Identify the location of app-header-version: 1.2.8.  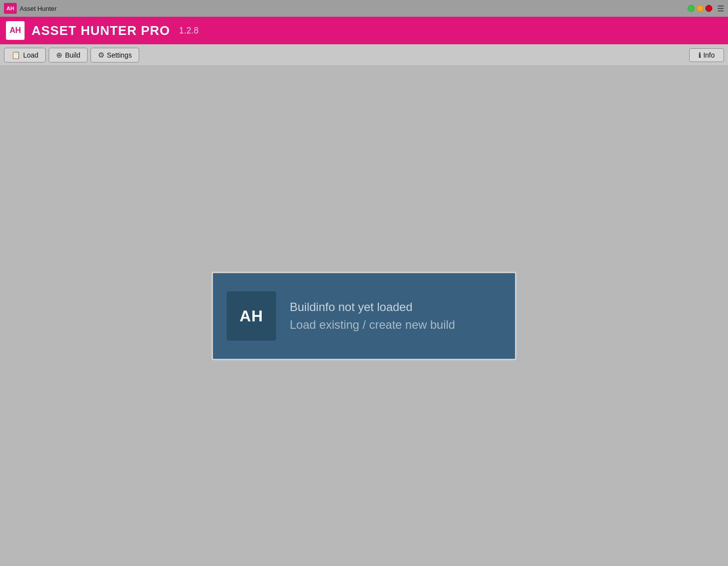
(189, 31).